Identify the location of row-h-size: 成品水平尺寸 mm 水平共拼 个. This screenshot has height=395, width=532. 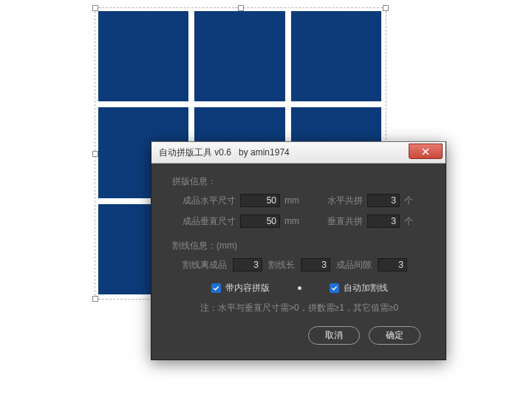
(307, 200).